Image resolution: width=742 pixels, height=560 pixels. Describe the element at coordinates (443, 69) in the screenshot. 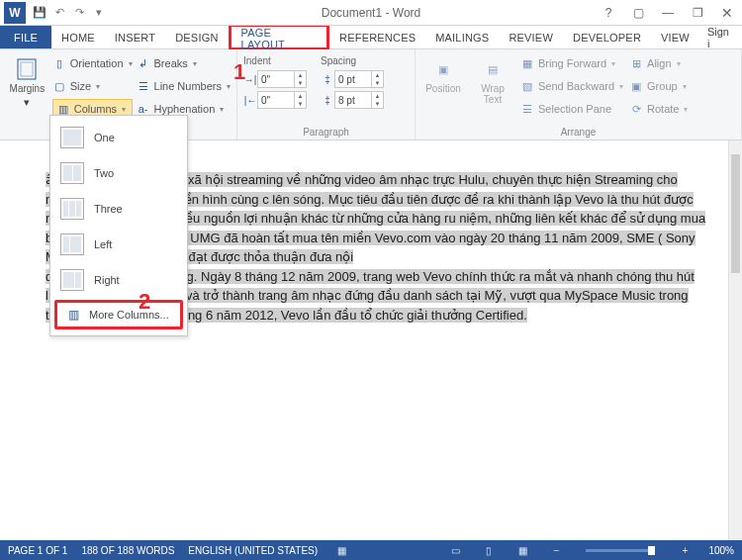

I see `position-icon: ▣` at that location.